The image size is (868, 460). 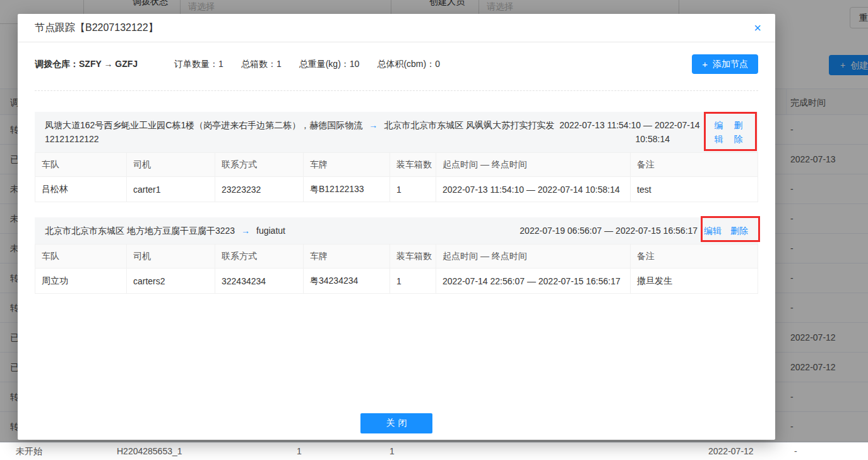 What do you see at coordinates (694, 190) in the screenshot?
I see `remark-cell: test` at bounding box center [694, 190].